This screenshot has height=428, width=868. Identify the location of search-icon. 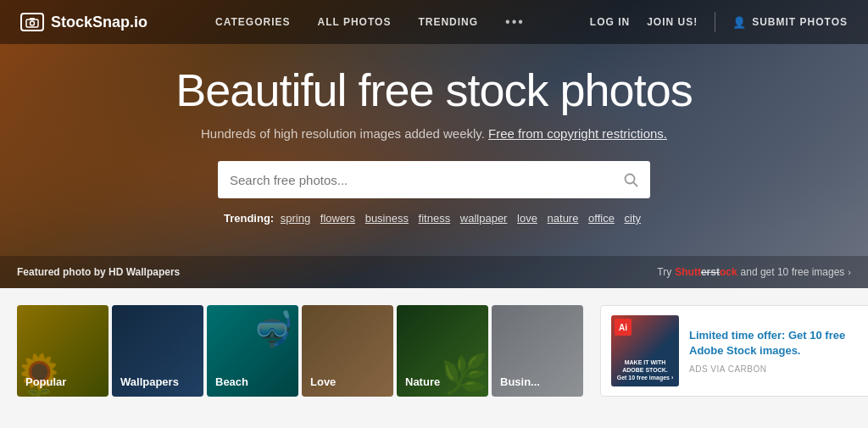
(631, 180).